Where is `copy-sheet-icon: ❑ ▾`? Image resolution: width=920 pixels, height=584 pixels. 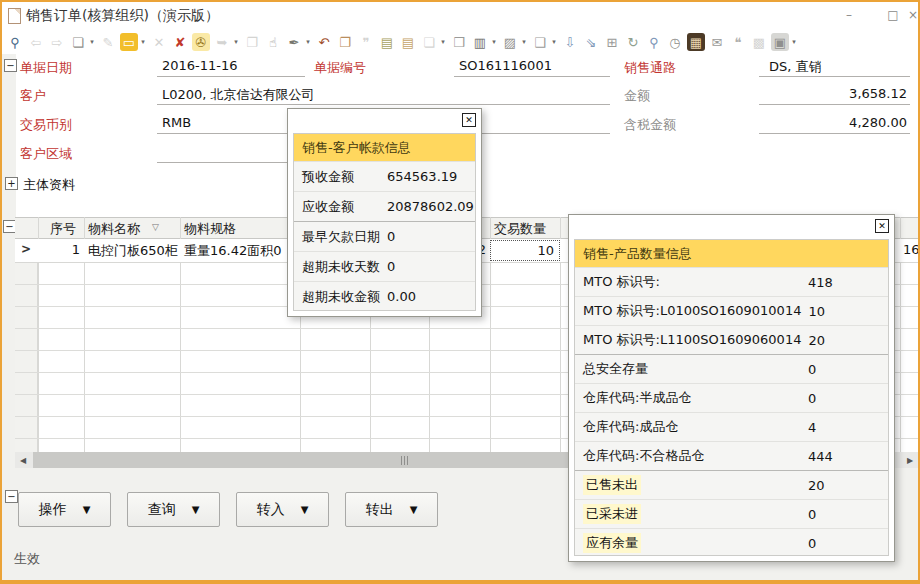 copy-sheet-icon: ❑ ▾ is located at coordinates (544, 42).